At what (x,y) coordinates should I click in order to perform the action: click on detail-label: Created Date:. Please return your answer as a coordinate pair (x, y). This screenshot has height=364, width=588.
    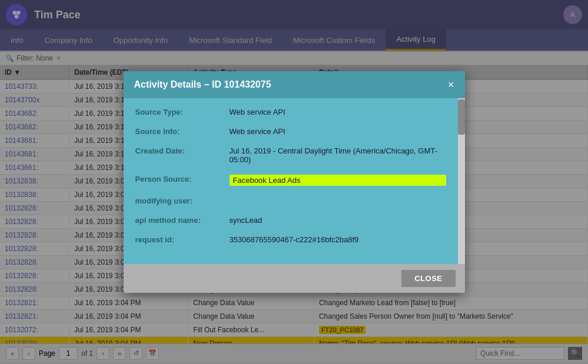
    Looking at the image, I should click on (182, 151).